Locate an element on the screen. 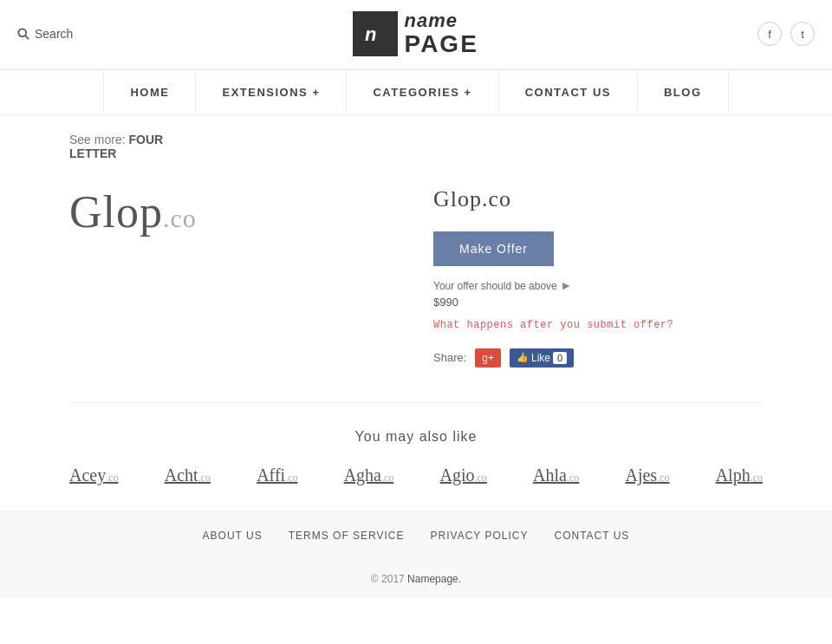  offer-amount: $990 is located at coordinates (598, 302).